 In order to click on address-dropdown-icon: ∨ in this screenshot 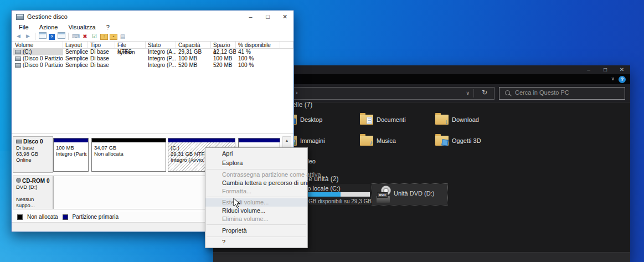, I will do `click(467, 93)`.